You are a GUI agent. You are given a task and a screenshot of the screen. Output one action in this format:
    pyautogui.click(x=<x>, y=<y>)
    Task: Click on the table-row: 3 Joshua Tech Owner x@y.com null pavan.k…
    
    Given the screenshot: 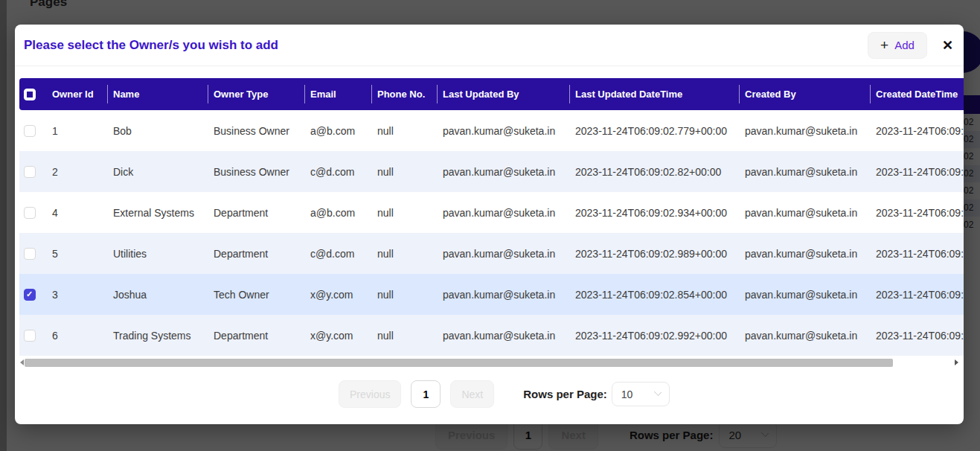 What is the action you would take?
    pyautogui.click(x=491, y=295)
    